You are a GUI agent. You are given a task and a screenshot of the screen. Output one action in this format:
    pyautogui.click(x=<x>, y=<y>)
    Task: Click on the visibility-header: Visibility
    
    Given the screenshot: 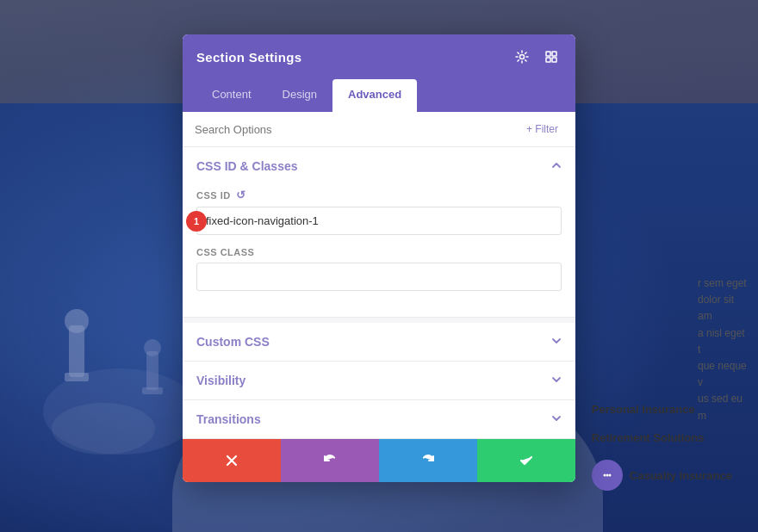 What is the action you would take?
    pyautogui.click(x=379, y=380)
    